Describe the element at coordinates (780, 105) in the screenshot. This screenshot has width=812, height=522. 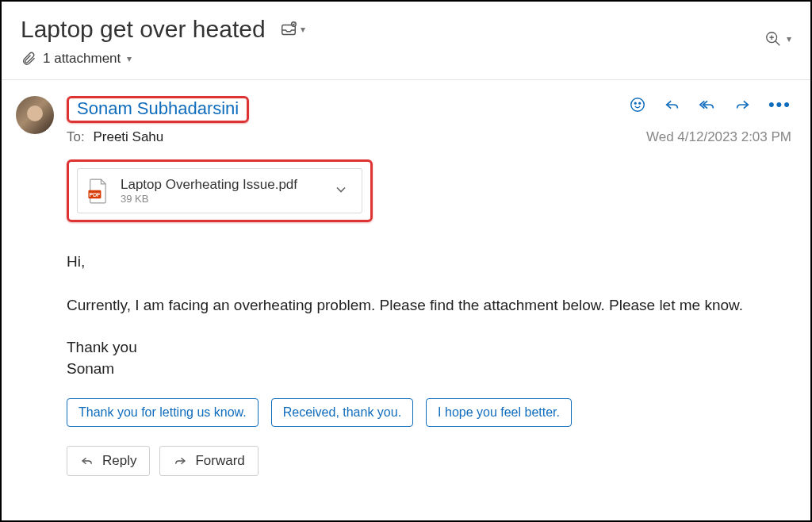
I see `more-actions-button: •••` at that location.